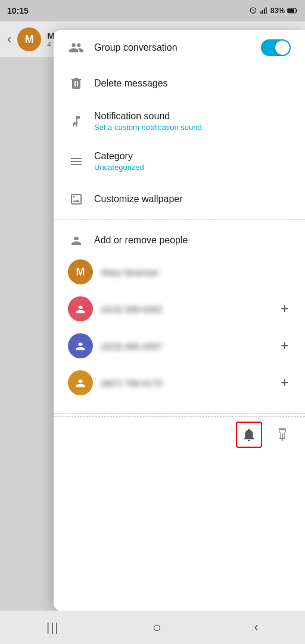 This screenshot has height=644, width=305. I want to click on delete-messages-label: Delete messages, so click(192, 83).